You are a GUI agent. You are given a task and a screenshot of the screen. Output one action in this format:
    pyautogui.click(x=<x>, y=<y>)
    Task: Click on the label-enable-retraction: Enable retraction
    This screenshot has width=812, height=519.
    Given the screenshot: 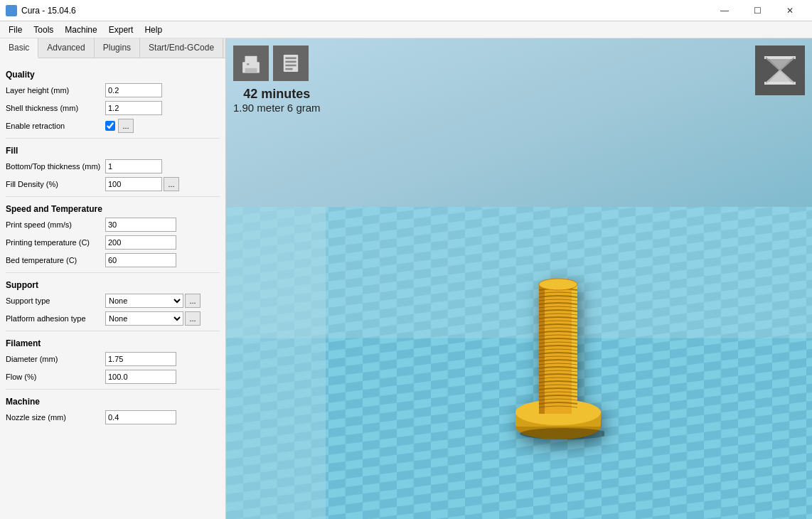 What is the action you would take?
    pyautogui.click(x=55, y=126)
    